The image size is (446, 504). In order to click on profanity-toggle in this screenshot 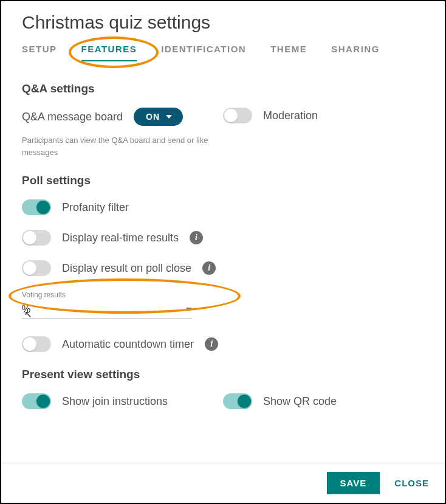, I will do `click(36, 207)`.